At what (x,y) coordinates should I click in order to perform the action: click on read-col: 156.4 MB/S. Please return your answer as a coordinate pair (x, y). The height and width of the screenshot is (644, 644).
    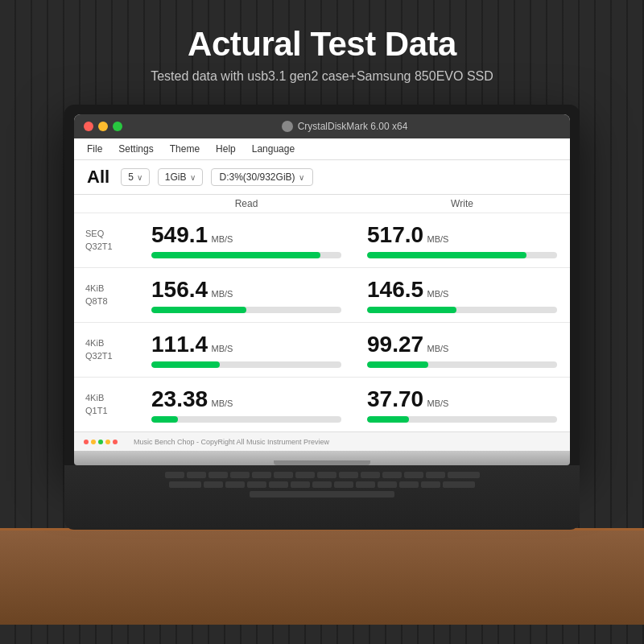
    Looking at the image, I should click on (246, 295).